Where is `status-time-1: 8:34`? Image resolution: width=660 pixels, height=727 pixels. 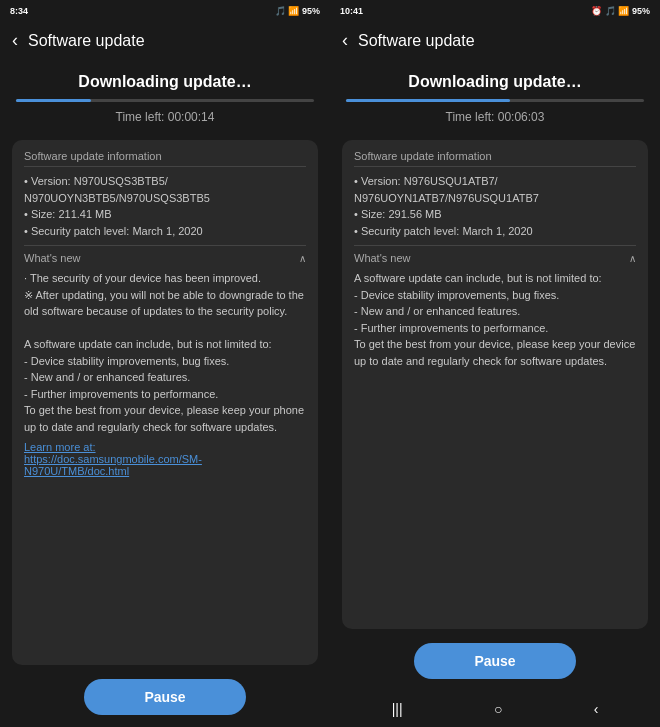 status-time-1: 8:34 is located at coordinates (19, 11).